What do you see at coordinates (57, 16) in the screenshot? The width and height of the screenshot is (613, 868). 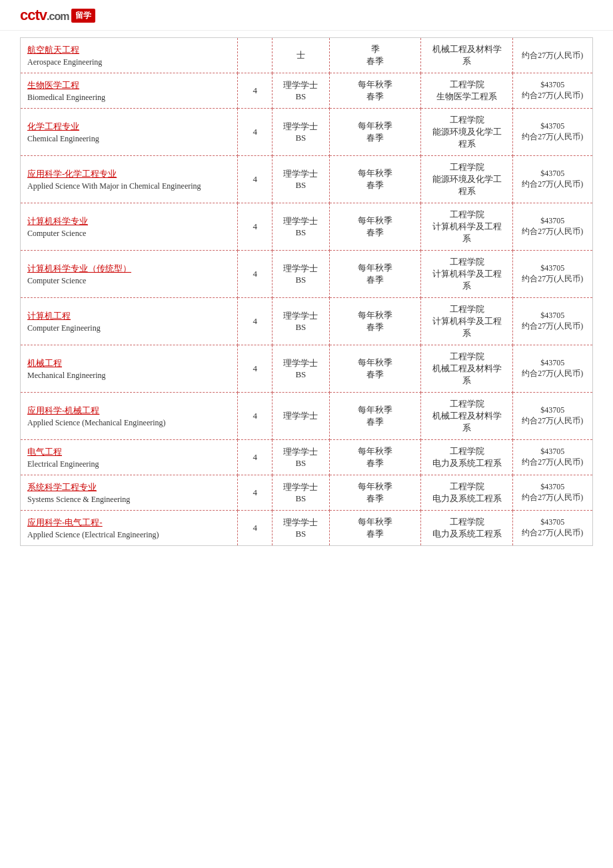 I see `cctv-logo: cctv.com 留学` at bounding box center [57, 16].